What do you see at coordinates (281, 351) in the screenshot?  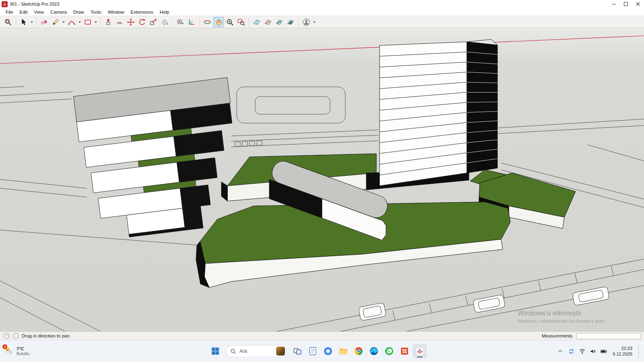 I see `search-daily-image` at bounding box center [281, 351].